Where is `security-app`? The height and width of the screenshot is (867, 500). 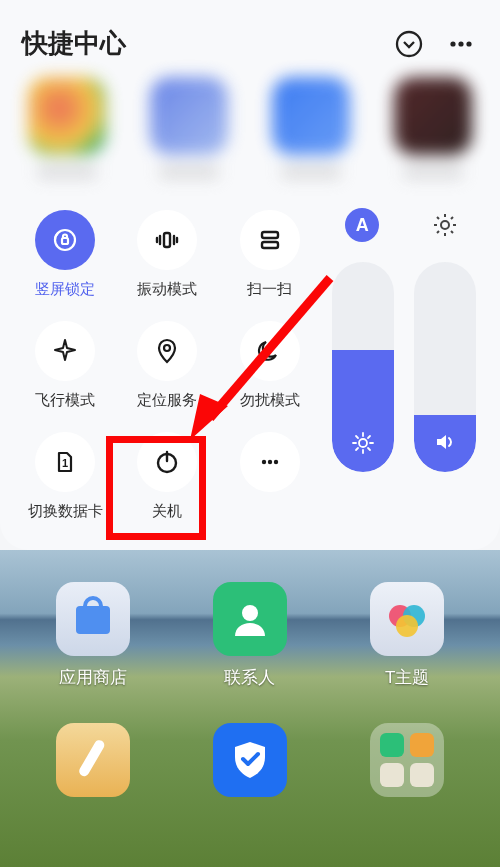
security-app is located at coordinates (250, 760).